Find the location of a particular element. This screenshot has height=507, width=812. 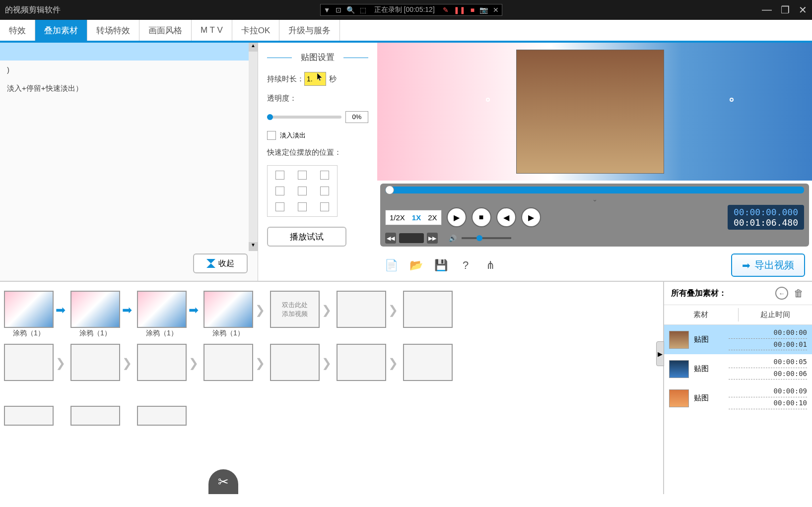

volume-icon: 🔊 is located at coordinates (453, 238).